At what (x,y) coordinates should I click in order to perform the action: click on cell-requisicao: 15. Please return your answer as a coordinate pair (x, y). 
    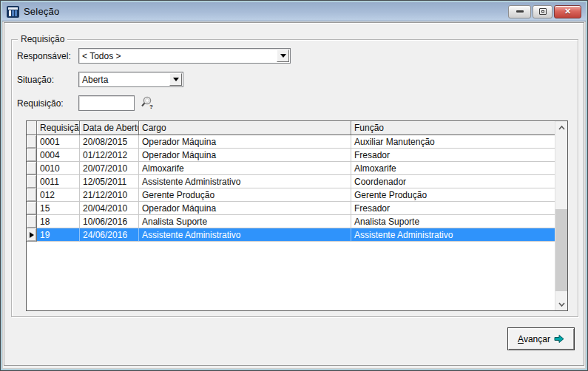
    Looking at the image, I should click on (58, 208).